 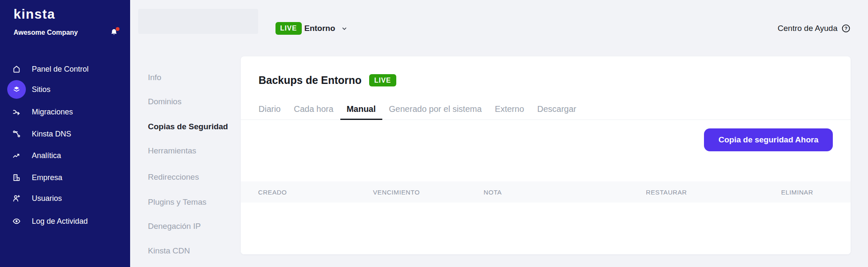 What do you see at coordinates (270, 109) in the screenshot?
I see `tab-diario: Diario` at bounding box center [270, 109].